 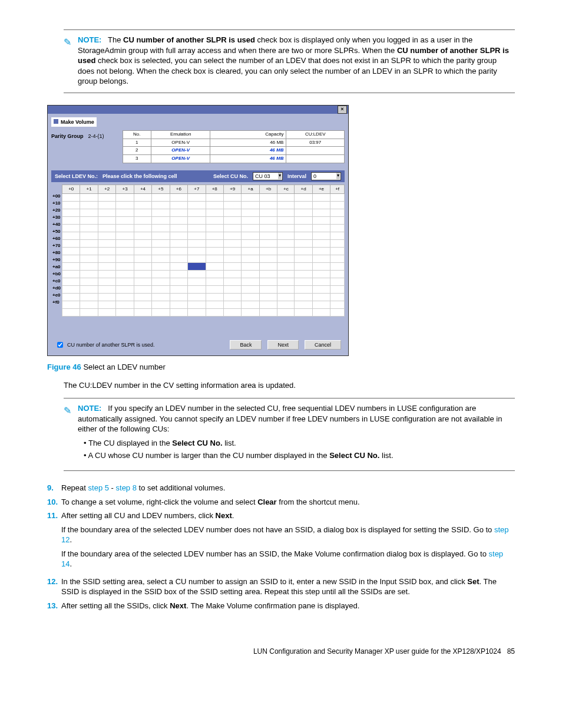 What do you see at coordinates (198, 251) in the screenshot?
I see `ldev-grid: +00+10+20+30+40+50+60+70+80+90+a0+b0+c0+…` at bounding box center [198, 251].